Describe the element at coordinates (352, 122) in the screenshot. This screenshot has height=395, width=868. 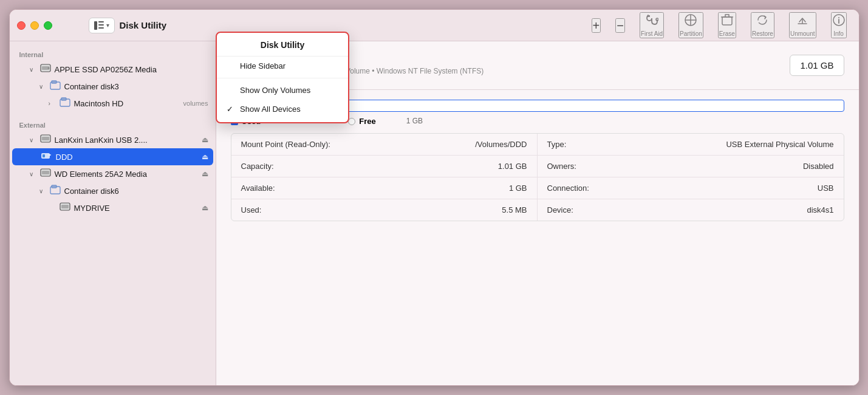
I see `free-dot` at that location.